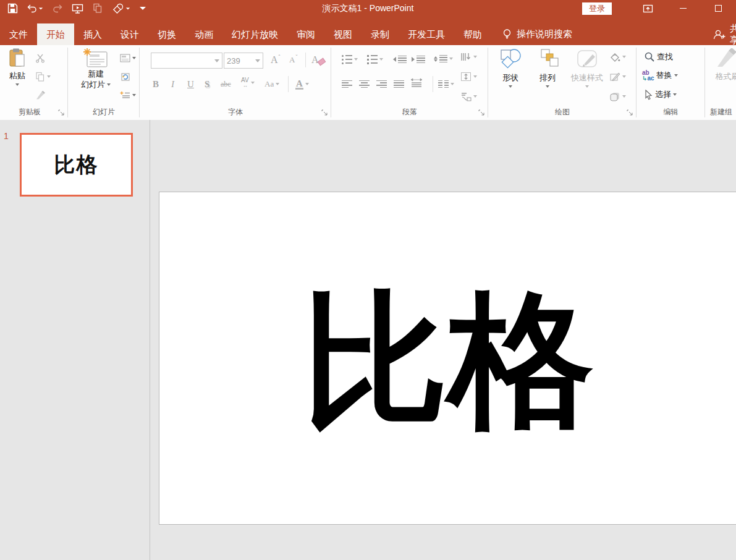  What do you see at coordinates (548, 87) in the screenshot?
I see `arrange-dropdown-icon` at bounding box center [548, 87].